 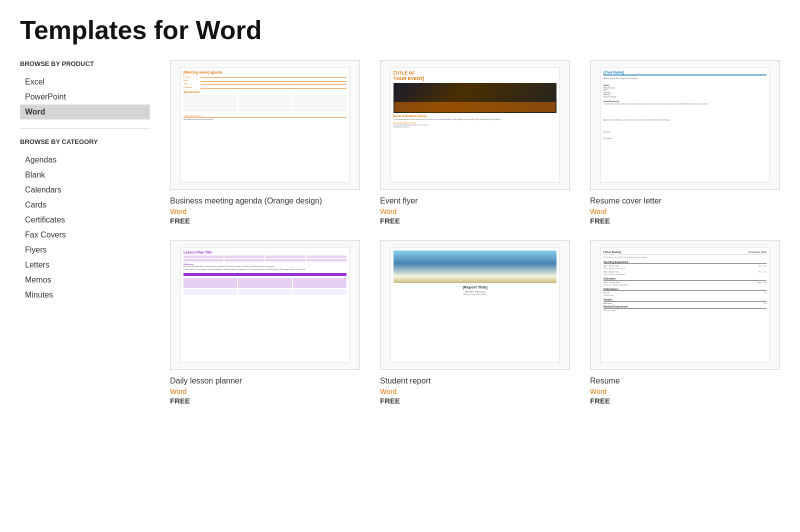 What do you see at coordinates (685, 392) in the screenshot?
I see `template-product-resume: Word` at bounding box center [685, 392].